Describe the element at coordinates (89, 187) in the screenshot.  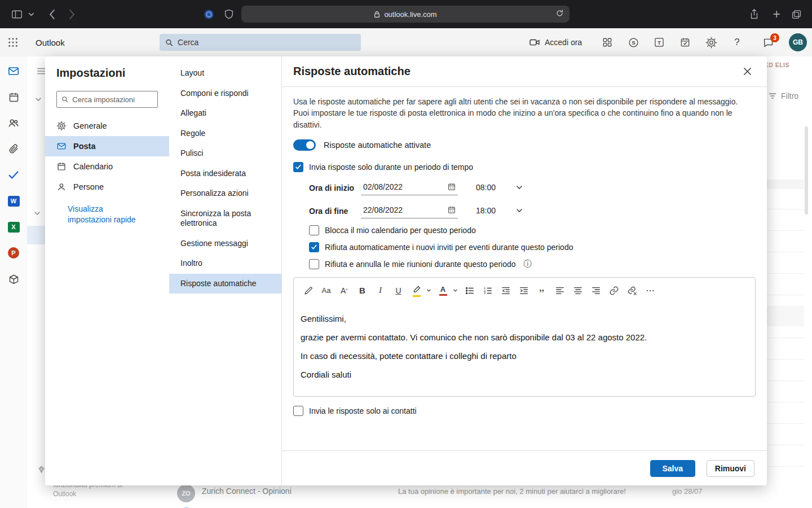
I see `nav-item-label: Persone` at that location.